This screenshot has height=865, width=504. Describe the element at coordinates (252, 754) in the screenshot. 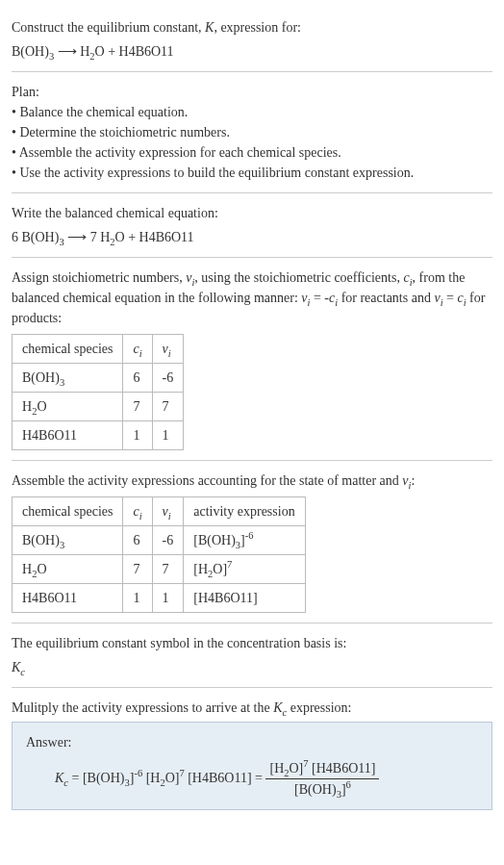

I see `final-section: Mulitply the activity expressions to arr…` at that location.